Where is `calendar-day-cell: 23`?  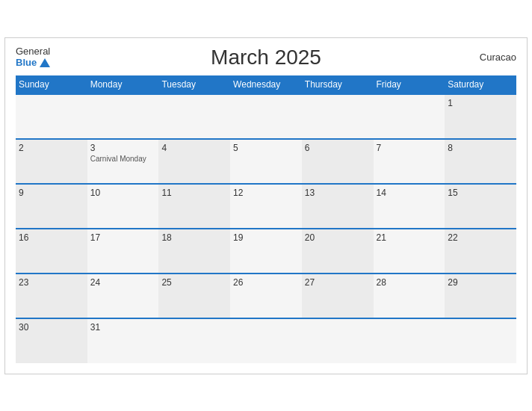 calendar-day-cell: 23 is located at coordinates (52, 296).